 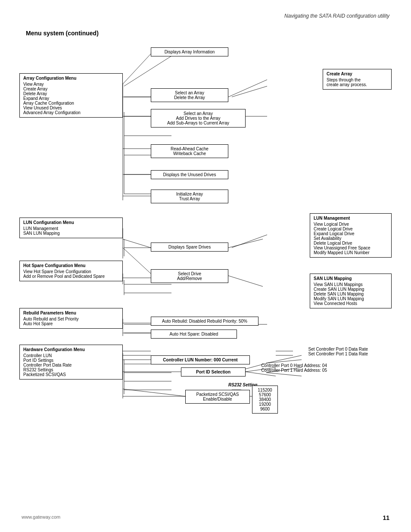 What do you see at coordinates (71, 277) in the screenshot?
I see `hot-spare-item-2: Add or Remove Pool and Dedicated Spare` at bounding box center [71, 277].